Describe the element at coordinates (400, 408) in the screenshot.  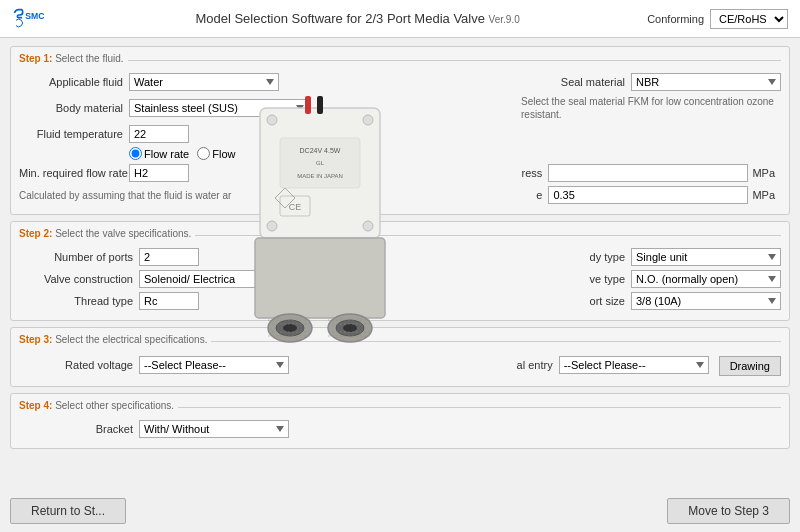
I see `step4-title-bar: Step 4: Select other specifications.` at that location.